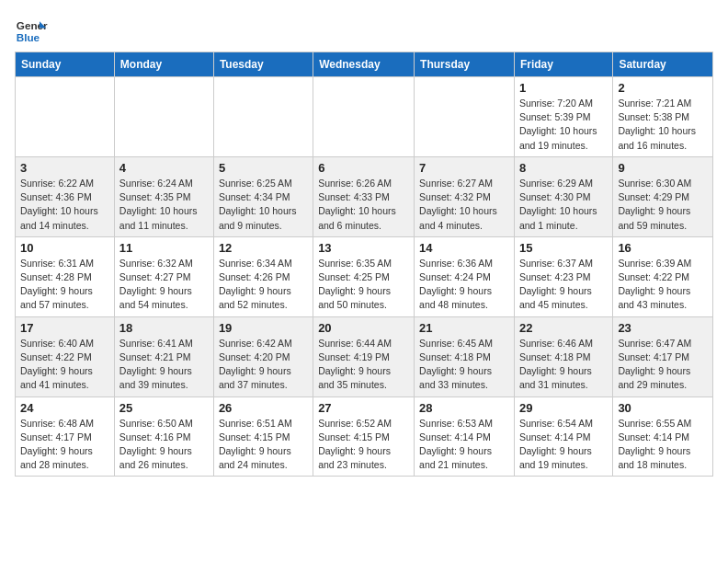  I want to click on day-number: 16, so click(663, 248).